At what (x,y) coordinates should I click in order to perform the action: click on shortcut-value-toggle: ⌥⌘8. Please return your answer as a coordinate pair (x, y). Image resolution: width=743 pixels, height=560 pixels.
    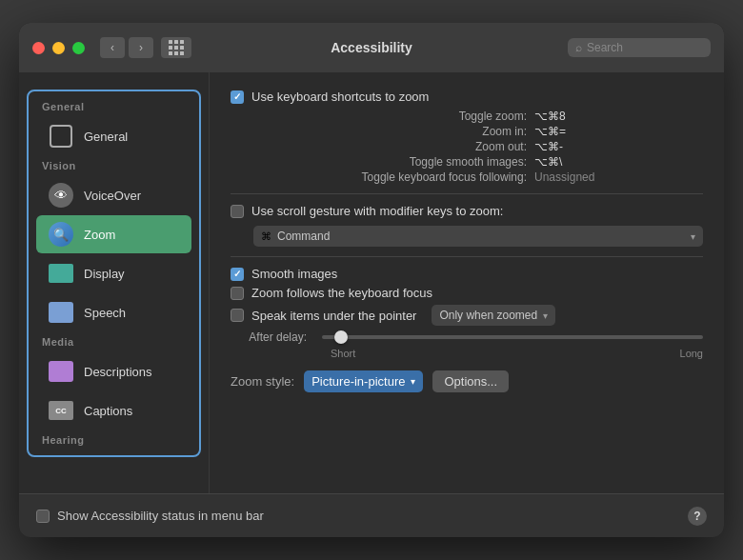
    Looking at the image, I should click on (619, 116).